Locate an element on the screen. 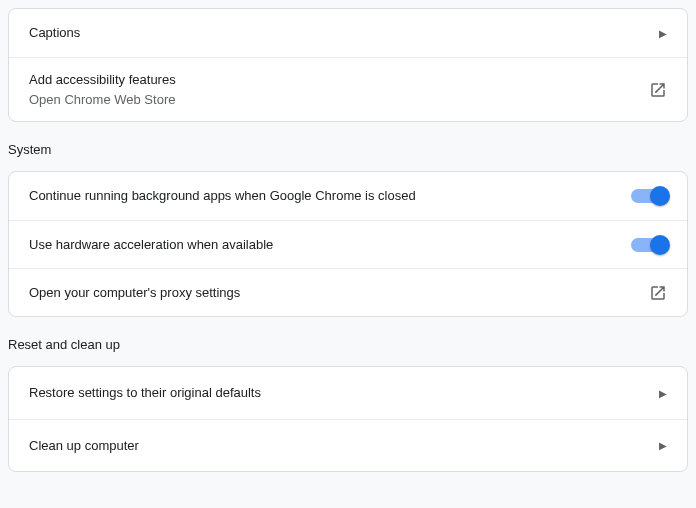 The image size is (696, 508). background-apps-label: Continue running background apps when Go… is located at coordinates (222, 196).